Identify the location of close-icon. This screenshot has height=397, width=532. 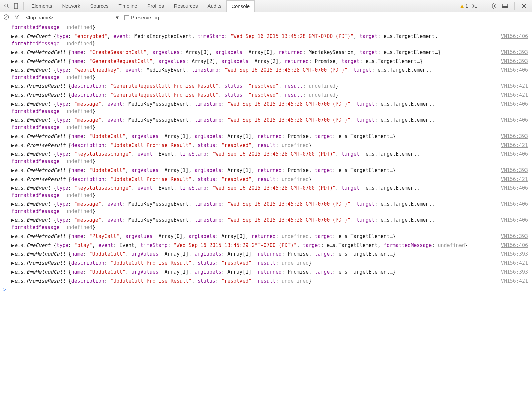
(524, 6).